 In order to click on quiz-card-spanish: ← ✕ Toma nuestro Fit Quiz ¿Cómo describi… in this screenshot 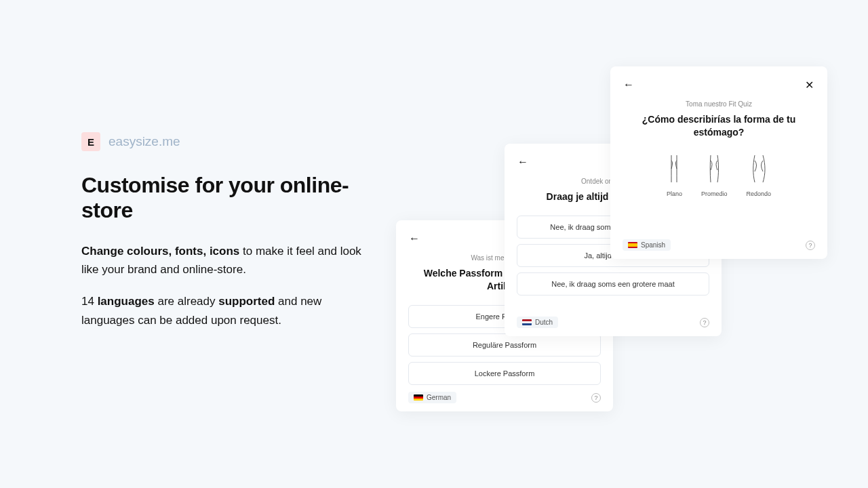, I will do `click(719, 163)`.